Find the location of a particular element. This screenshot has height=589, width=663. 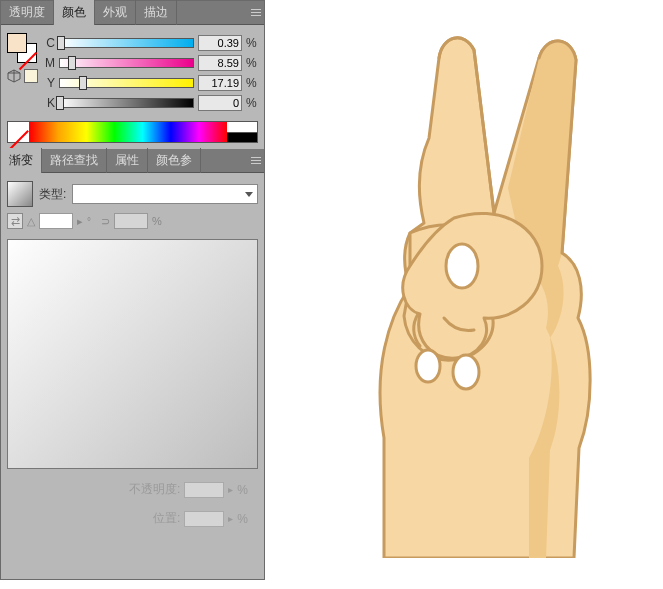

type-label: 类型: is located at coordinates (52, 194).